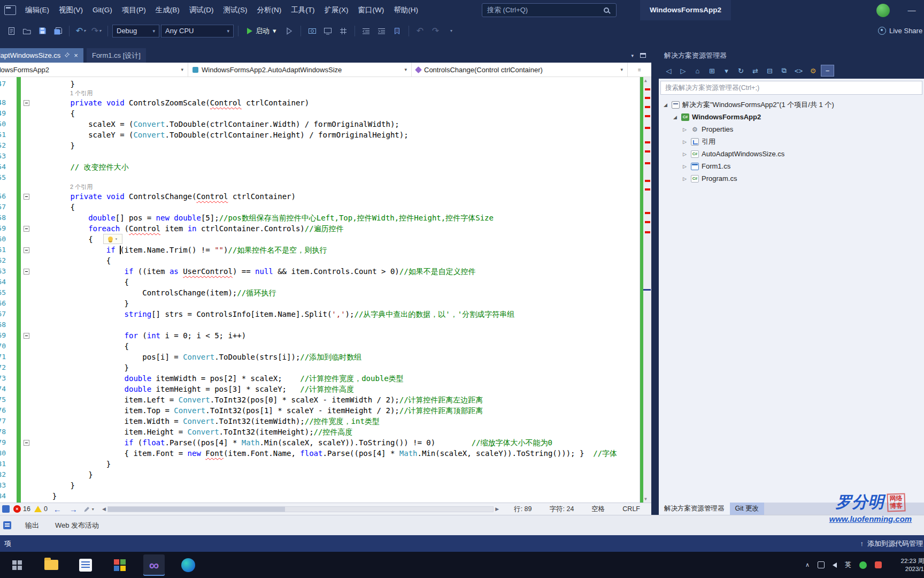  What do you see at coordinates (791, 166) in the screenshot?
I see `tree-item-file-form1-cs: ▷Form1.cs` at bounding box center [791, 166].